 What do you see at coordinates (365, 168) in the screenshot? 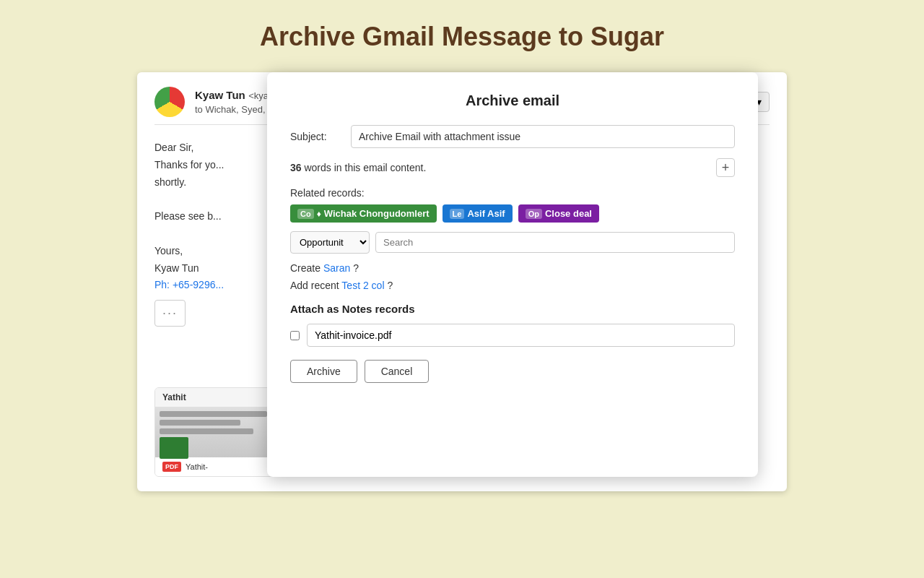
I see `word-count-suffix: words in this email content.` at bounding box center [365, 168].